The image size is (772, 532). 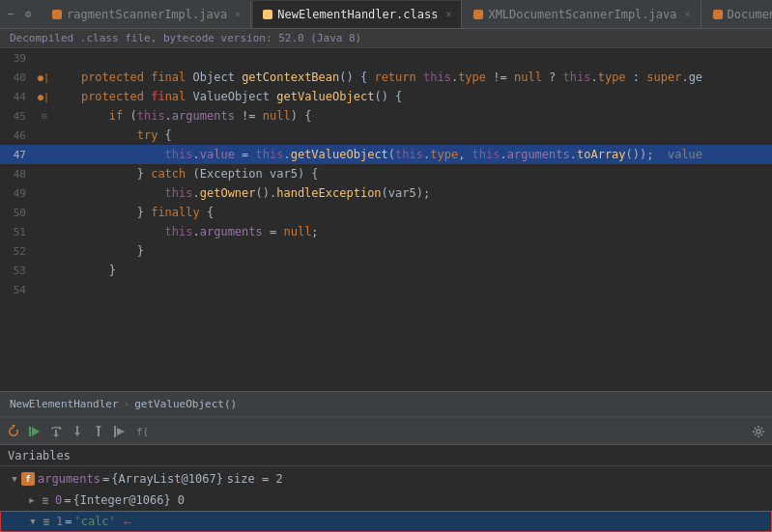 What do you see at coordinates (19, 14) in the screenshot?
I see `tab-controls: − ⚙` at bounding box center [19, 14].